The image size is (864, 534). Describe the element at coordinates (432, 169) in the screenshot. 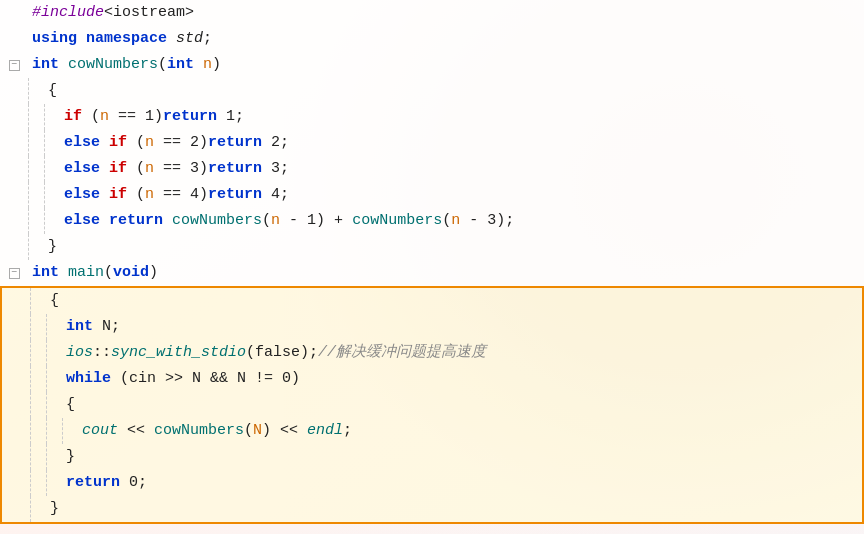

I see `code-line: else if (n == 3)return 3;` at that location.